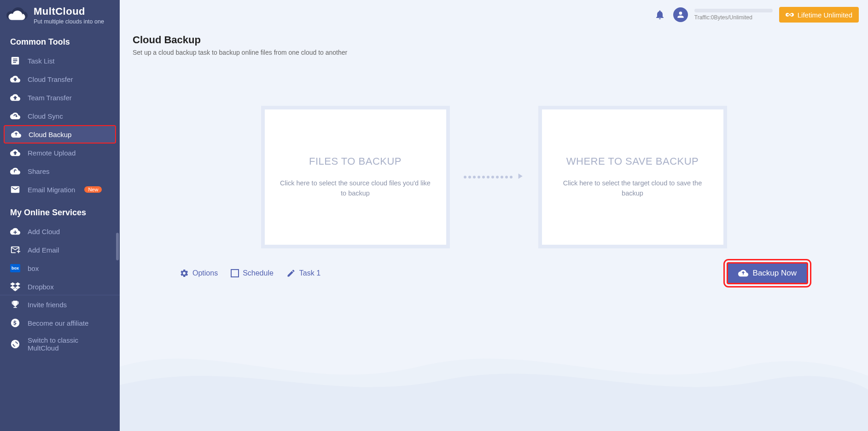 This screenshot has width=868, height=431. I want to click on sidebar-item-label: Cloud Backup, so click(50, 134).